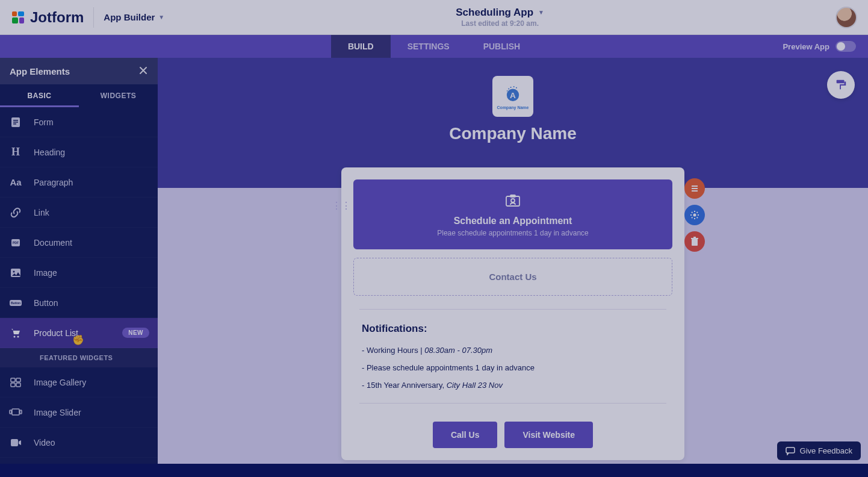  Describe the element at coordinates (16, 303) in the screenshot. I see `button-icon: Button` at that location.